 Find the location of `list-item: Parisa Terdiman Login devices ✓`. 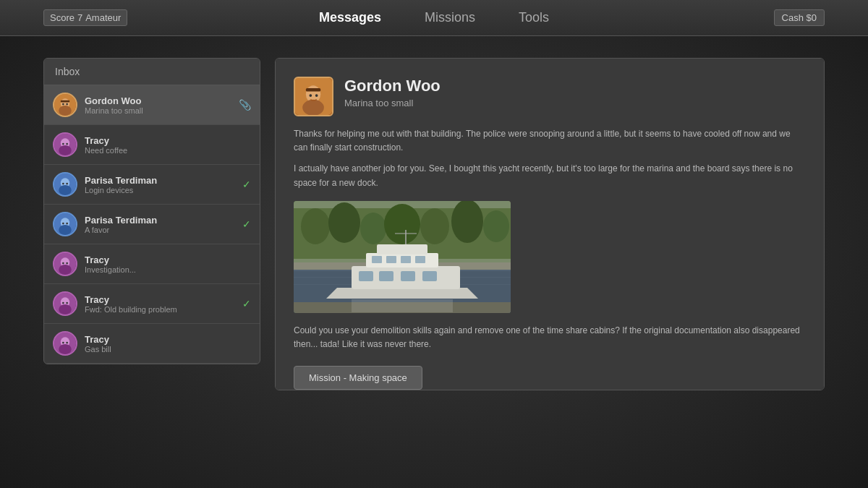

list-item: Parisa Terdiman Login devices ✓ is located at coordinates (152, 185).